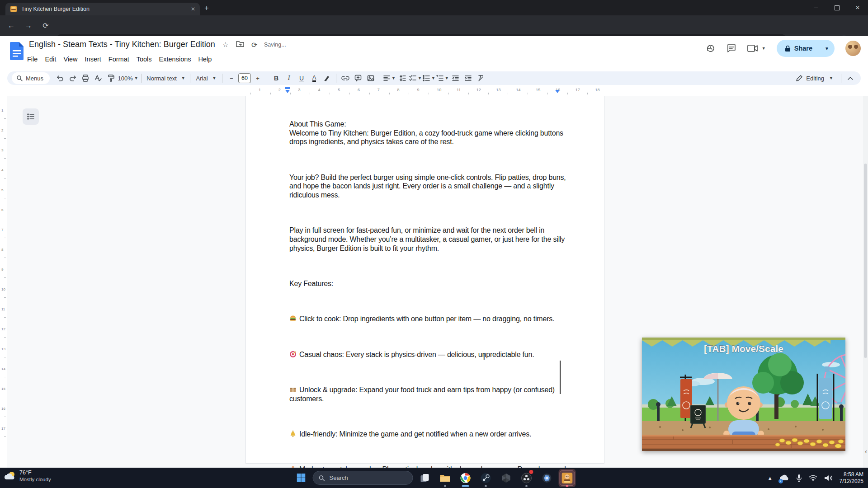 The width and height of the screenshot is (868, 488). Describe the element at coordinates (506, 478) in the screenshot. I see `unity-button` at that location.